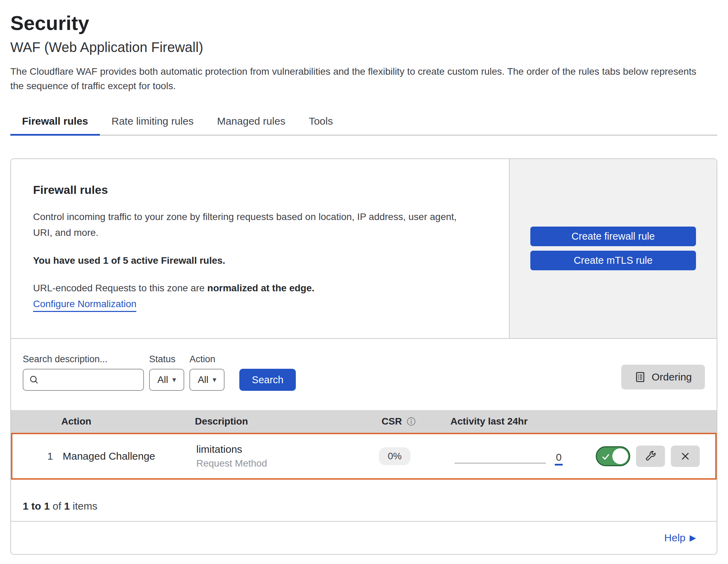 The image size is (728, 564). What do you see at coordinates (121, 456) in the screenshot?
I see `rule-action: Managed Challenge` at bounding box center [121, 456].